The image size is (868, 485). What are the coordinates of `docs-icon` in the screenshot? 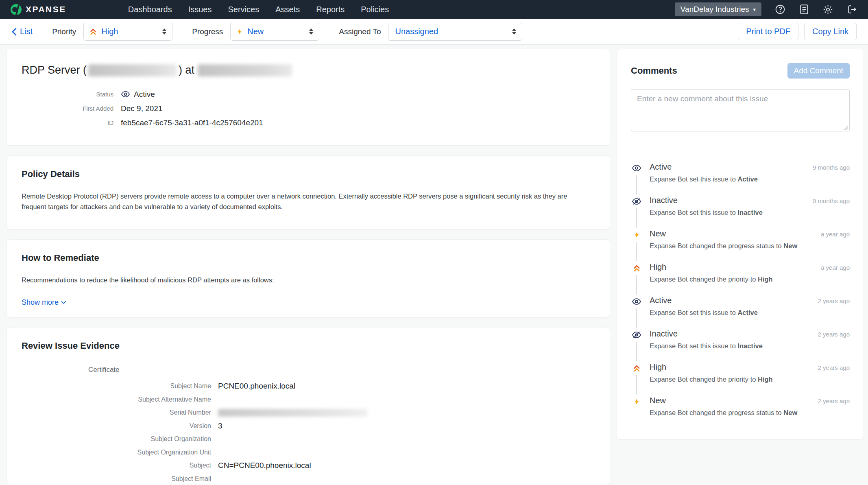 It's located at (804, 10).